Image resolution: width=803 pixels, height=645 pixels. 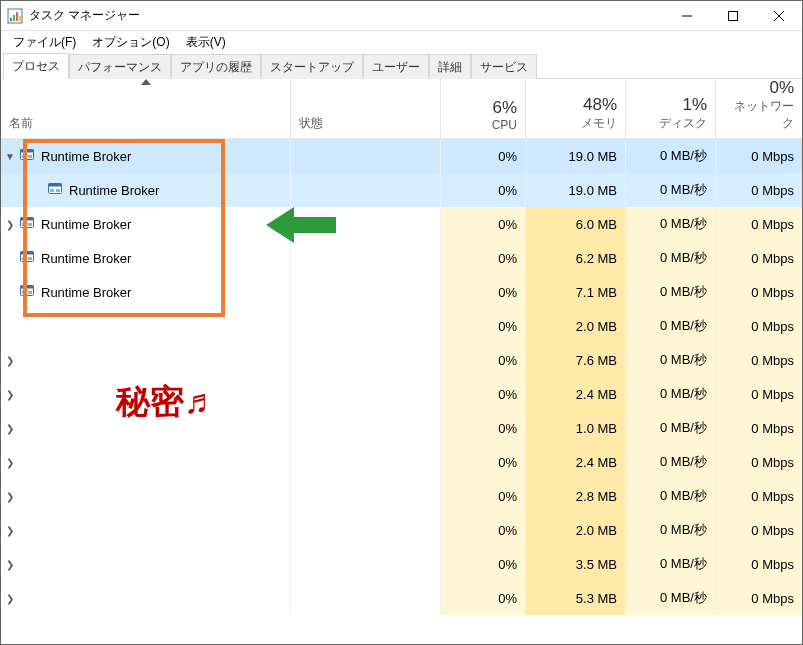 What do you see at coordinates (402, 360) in the screenshot?
I see `table-row: ❯0%7.6 MB0 MB/秒0 Mbps` at bounding box center [402, 360].